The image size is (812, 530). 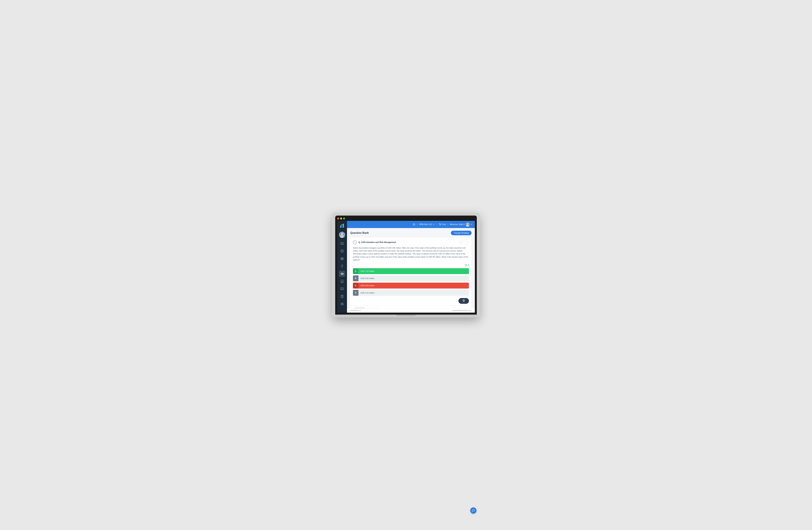 What do you see at coordinates (467, 225) in the screenshot?
I see `topnav-avatar` at bounding box center [467, 225].